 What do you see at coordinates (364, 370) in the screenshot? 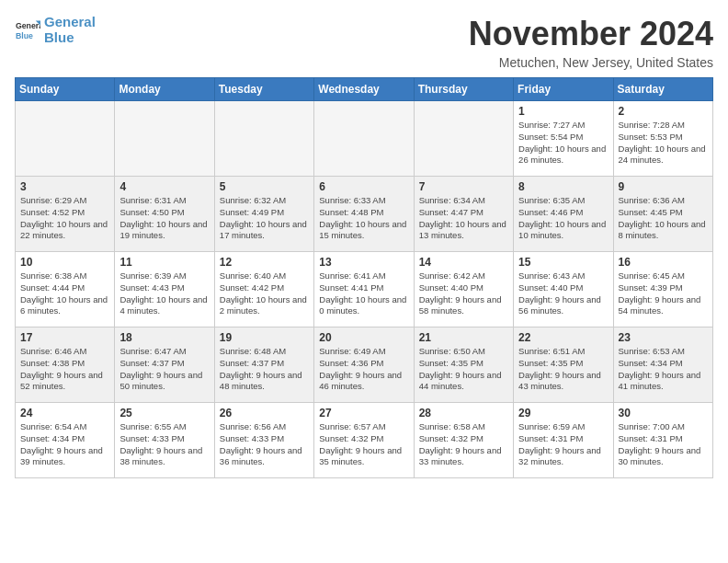
I see `day-detail: Sunrise: 6:49 AM Sunset: 4:36 PM Dayligh…` at bounding box center [364, 370].